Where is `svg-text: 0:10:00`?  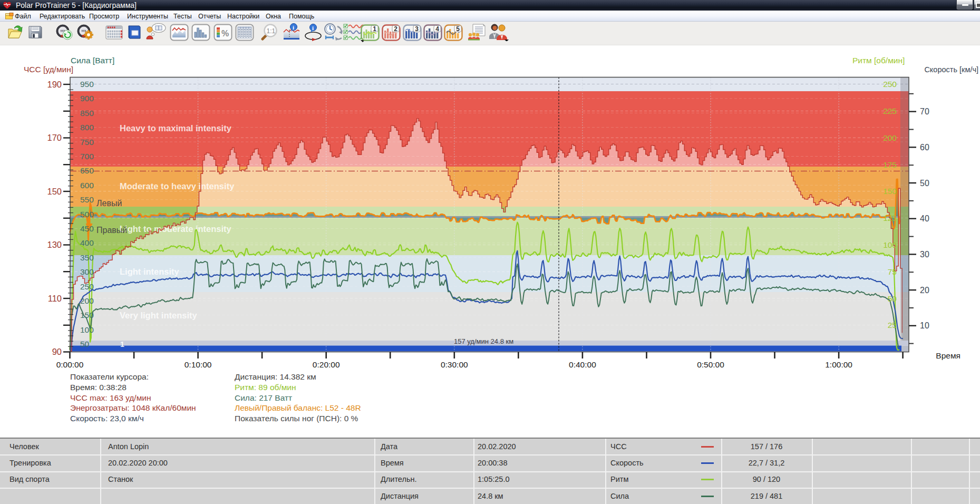 svg-text: 0:10:00 is located at coordinates (198, 365).